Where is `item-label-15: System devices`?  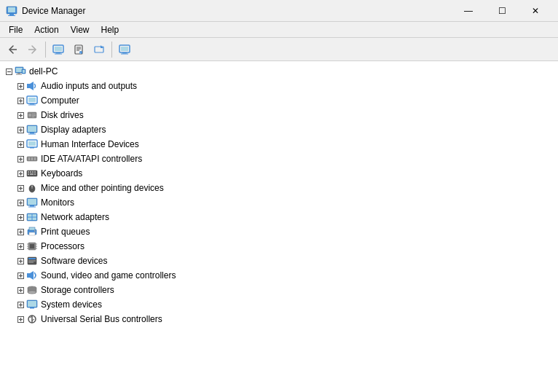
item-label-15: System devices is located at coordinates (71, 305).